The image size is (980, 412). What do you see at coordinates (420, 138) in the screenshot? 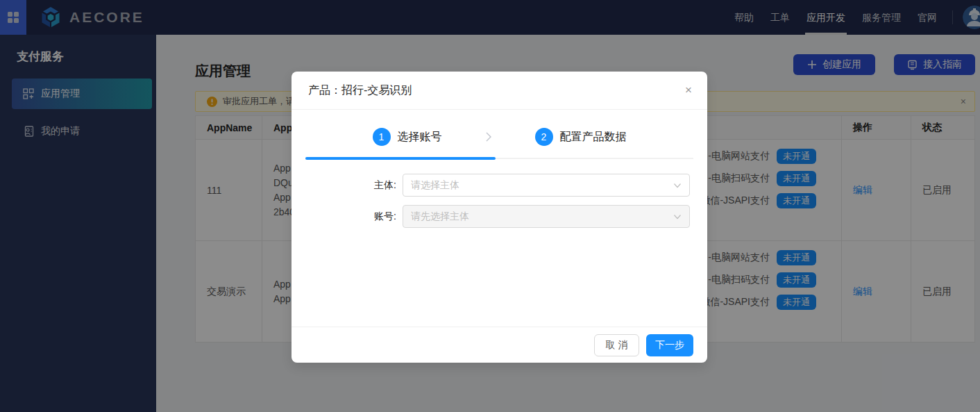
I see `step-label: 选择账号` at bounding box center [420, 138].